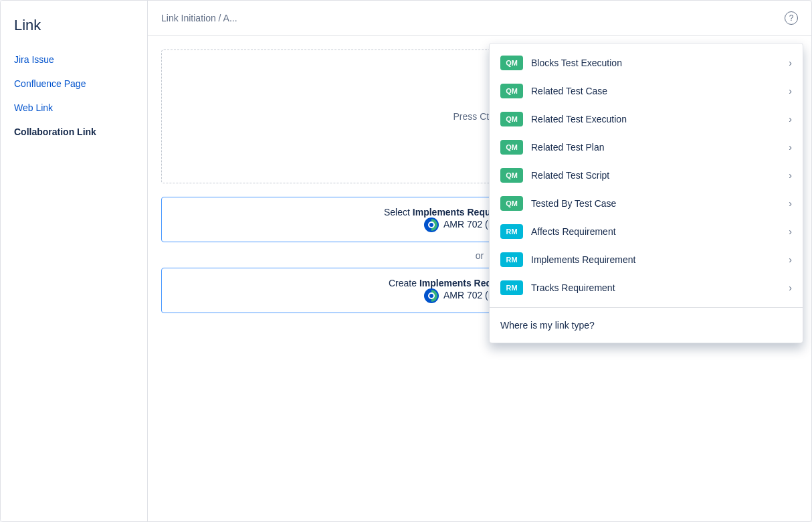  What do you see at coordinates (480, 19) in the screenshot?
I see `content-header: Link Initiation / A... ?` at bounding box center [480, 19].